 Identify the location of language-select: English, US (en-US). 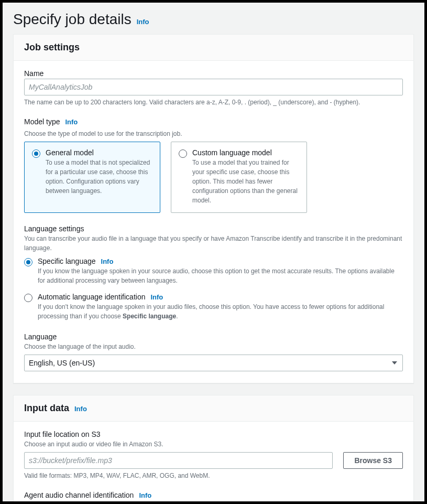
(214, 363).